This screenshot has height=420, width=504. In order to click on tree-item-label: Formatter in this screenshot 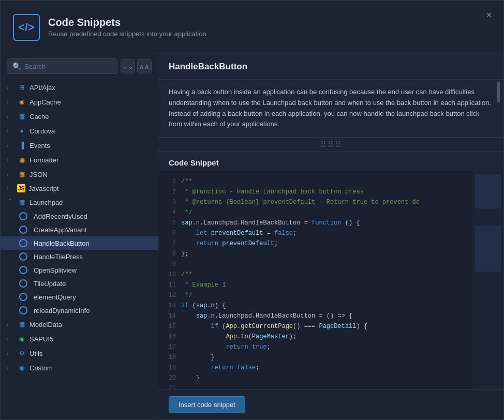, I will do `click(44, 160)`.